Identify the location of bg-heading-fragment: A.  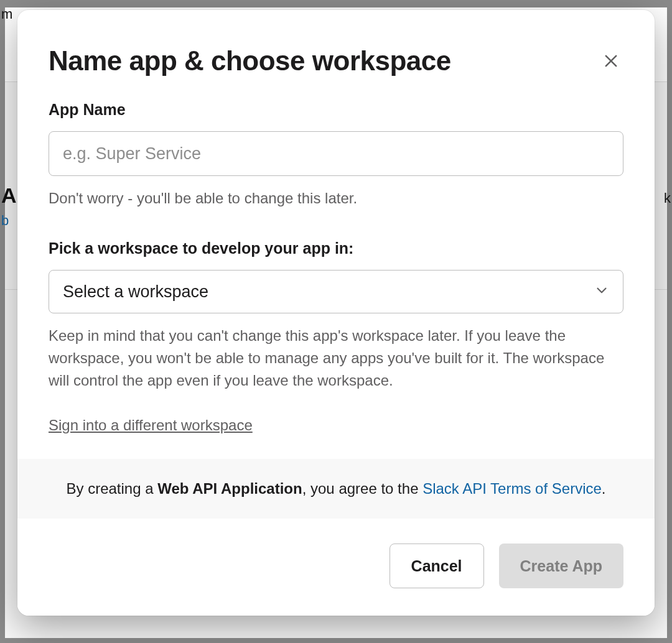
(9, 195).